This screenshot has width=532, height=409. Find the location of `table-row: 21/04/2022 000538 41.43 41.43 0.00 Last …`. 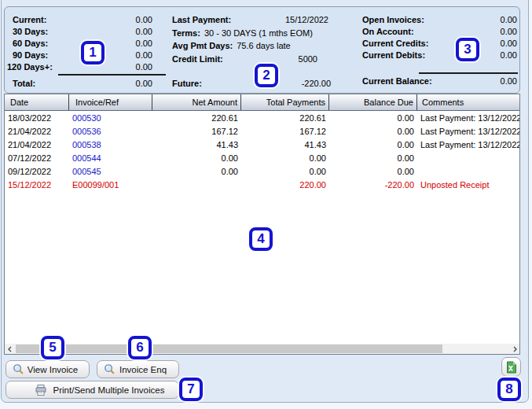

table-row: 21/04/2022 000538 41.43 41.43 0.00 Last … is located at coordinates (262, 145).